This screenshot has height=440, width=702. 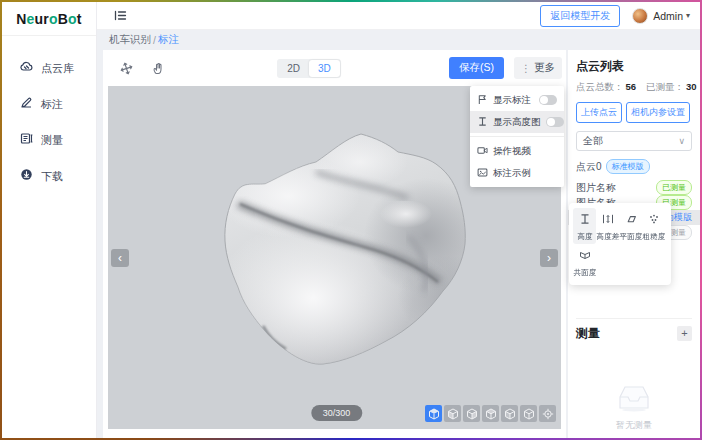 What do you see at coordinates (337, 413) in the screenshot?
I see `frame-counter-badge: 30/300` at bounding box center [337, 413].